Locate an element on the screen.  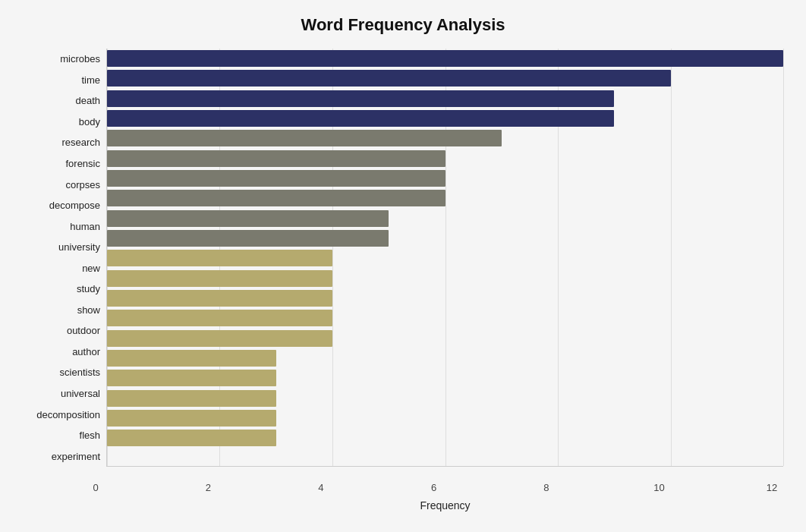
y-label: research is located at coordinates (80, 143).